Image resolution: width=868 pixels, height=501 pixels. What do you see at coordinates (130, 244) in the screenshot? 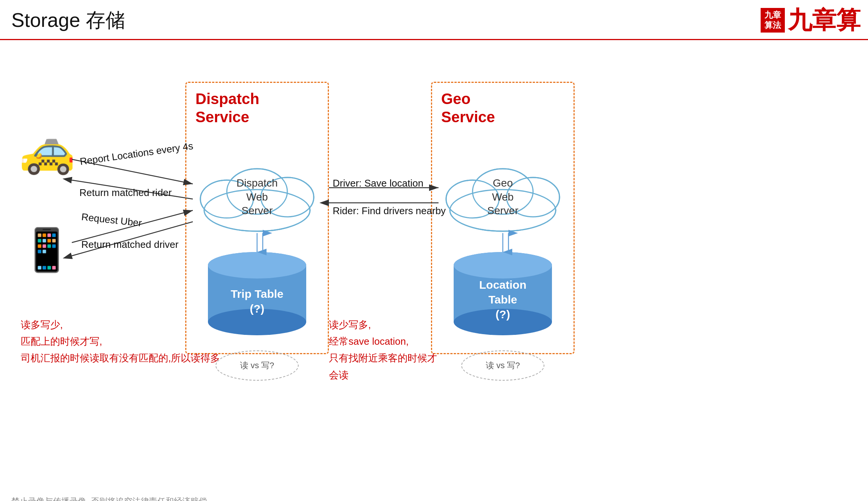
I see `return-matched-driver-label: Return matched driver` at bounding box center [130, 244].